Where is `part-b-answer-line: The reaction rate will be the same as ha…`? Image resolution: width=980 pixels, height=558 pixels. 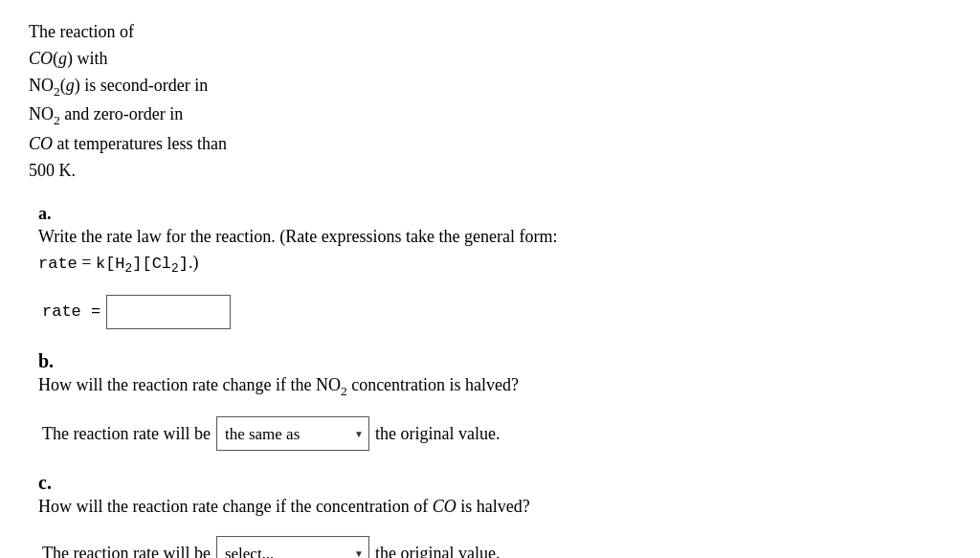 part-b-answer-line: The reaction rate will be the same as ha… is located at coordinates (481, 434).